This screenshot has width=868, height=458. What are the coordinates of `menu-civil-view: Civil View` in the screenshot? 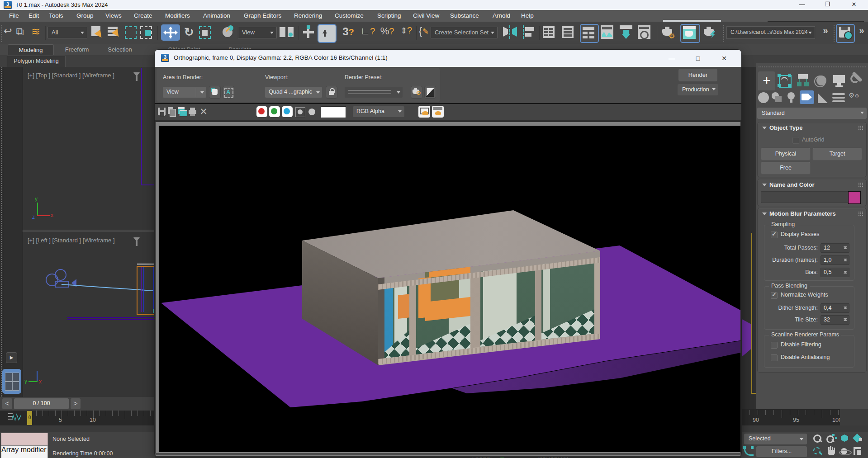 It's located at (426, 16).